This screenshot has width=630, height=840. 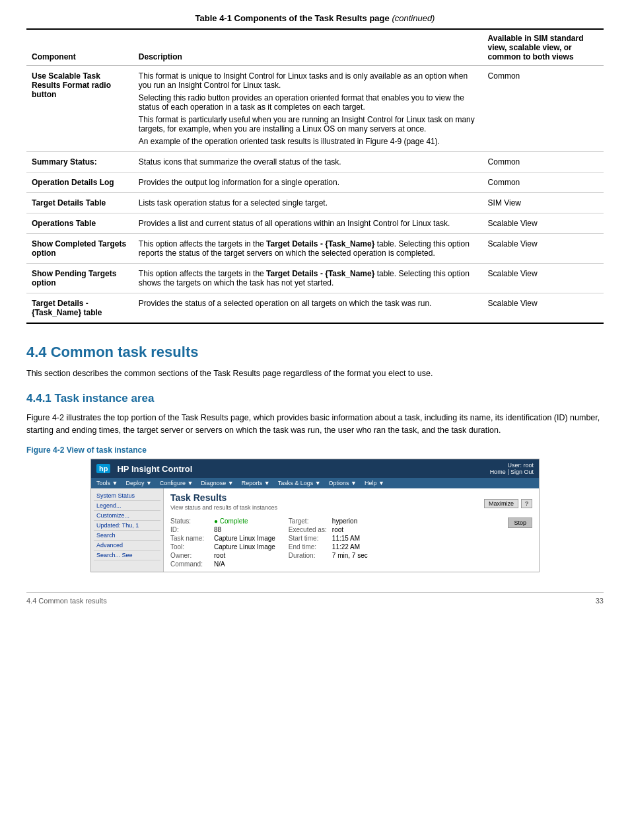 I want to click on th-available: Available in SIM standard view, scalable…, so click(x=543, y=48).